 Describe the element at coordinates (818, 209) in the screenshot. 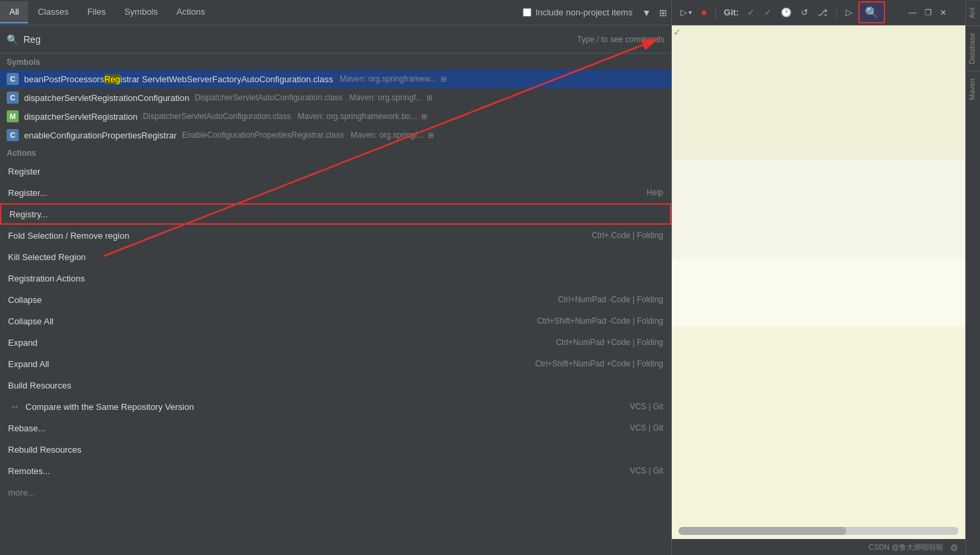

I see `editor-mid-area` at that location.